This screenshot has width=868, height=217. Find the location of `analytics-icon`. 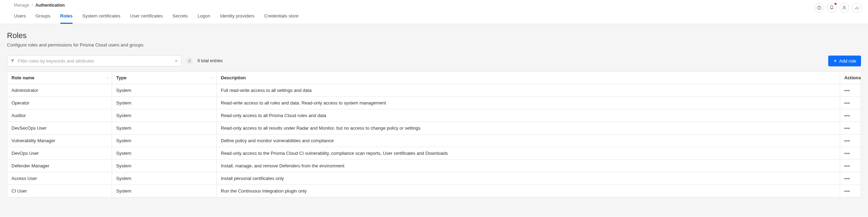

analytics-icon is located at coordinates (857, 8).